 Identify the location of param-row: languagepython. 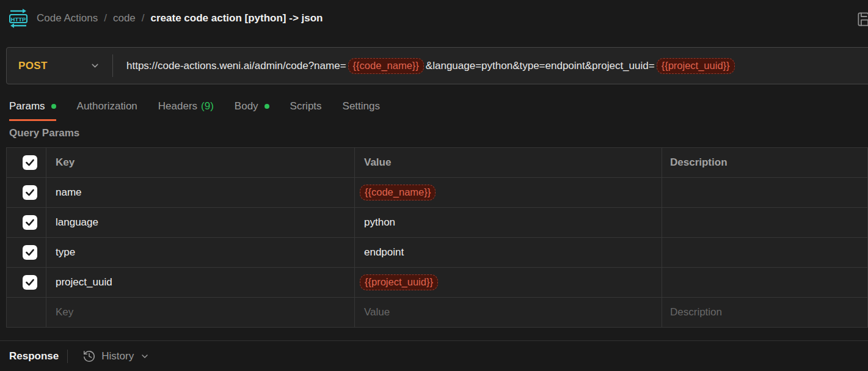
(437, 222).